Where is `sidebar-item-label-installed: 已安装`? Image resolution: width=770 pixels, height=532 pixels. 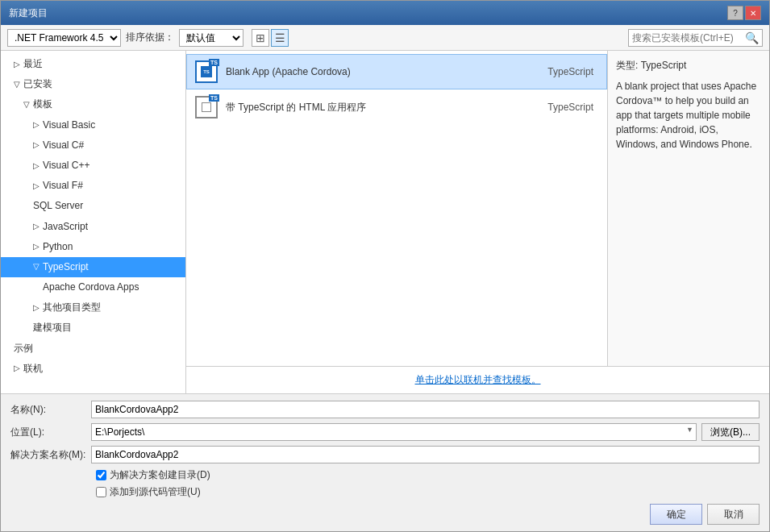 sidebar-item-label-installed: 已安装 is located at coordinates (38, 84).